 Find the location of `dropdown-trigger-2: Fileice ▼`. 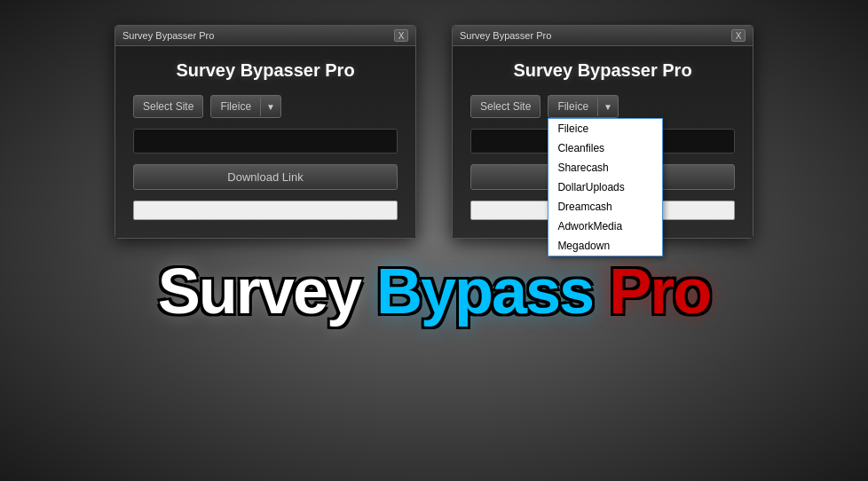

dropdown-trigger-2: Fileice ▼ is located at coordinates (583, 106).